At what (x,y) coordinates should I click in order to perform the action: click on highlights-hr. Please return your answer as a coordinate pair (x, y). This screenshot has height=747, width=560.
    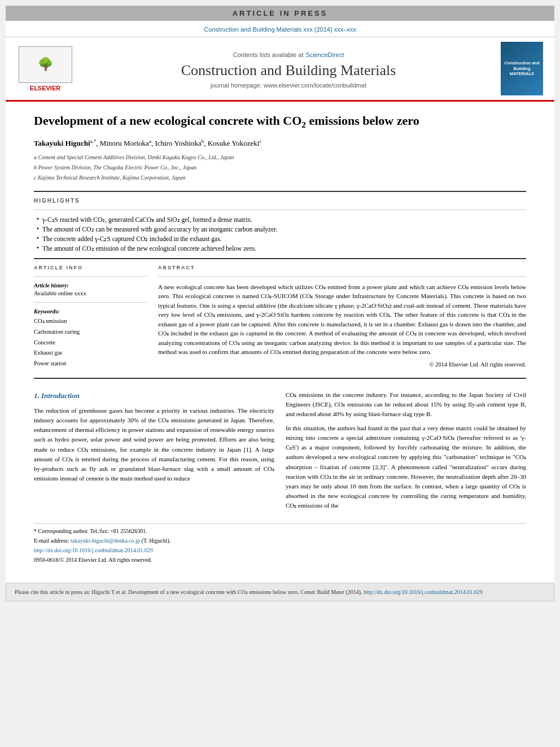
    Looking at the image, I should click on (280, 210).